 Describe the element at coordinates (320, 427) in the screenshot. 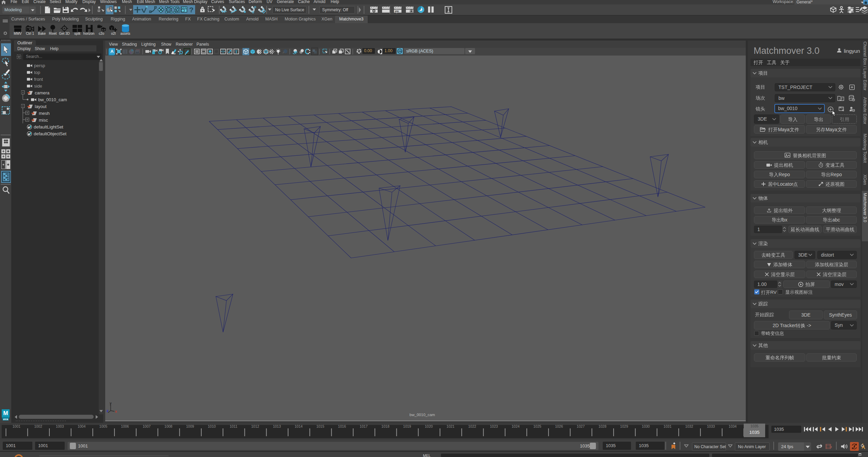

I see `svg-text: 1015` at that location.